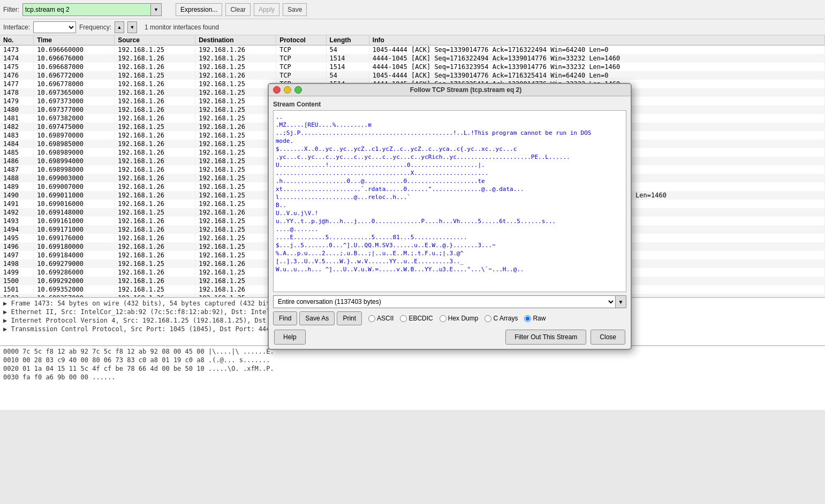  I want to click on table-cell: 1479, so click(17, 101).